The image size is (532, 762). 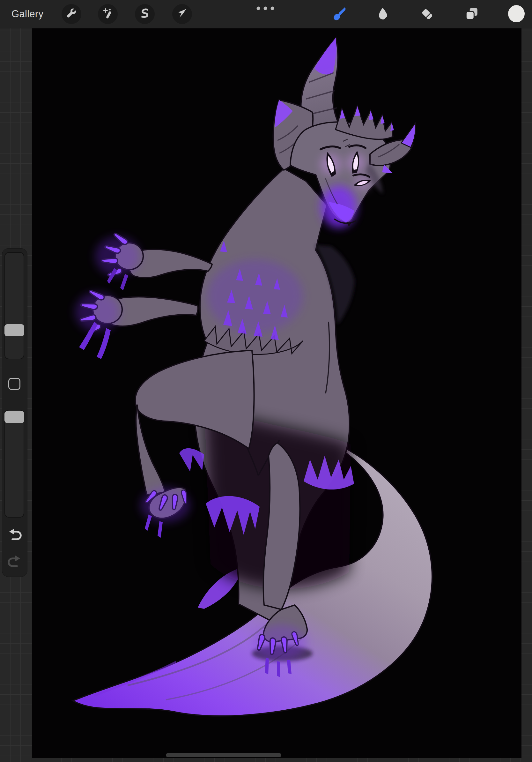 I want to click on home-indicator, so click(x=224, y=755).